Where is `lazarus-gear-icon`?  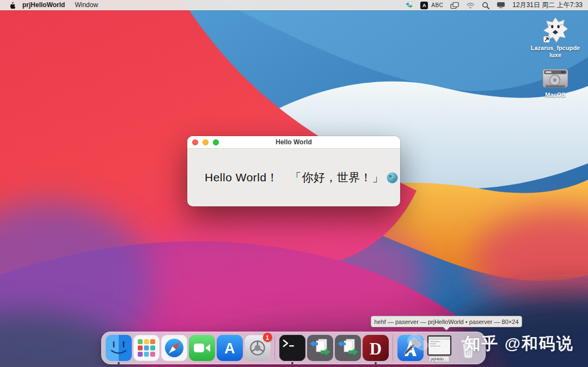
lazarus-gear-icon is located at coordinates (555, 30).